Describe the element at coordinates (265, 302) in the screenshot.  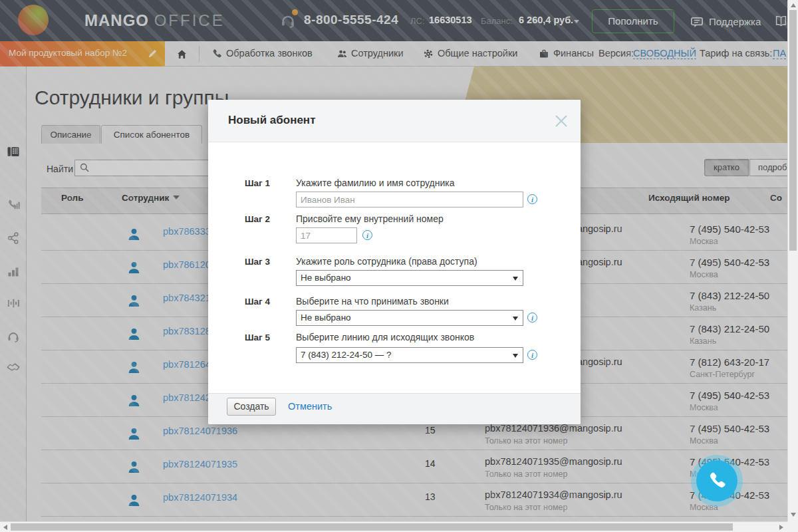
I see `step4-label: Шаг 4` at that location.